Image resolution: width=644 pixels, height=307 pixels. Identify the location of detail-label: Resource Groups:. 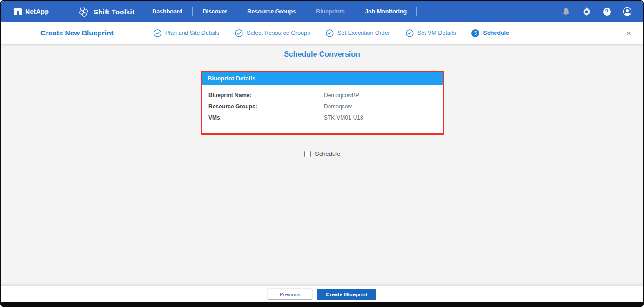
(266, 107).